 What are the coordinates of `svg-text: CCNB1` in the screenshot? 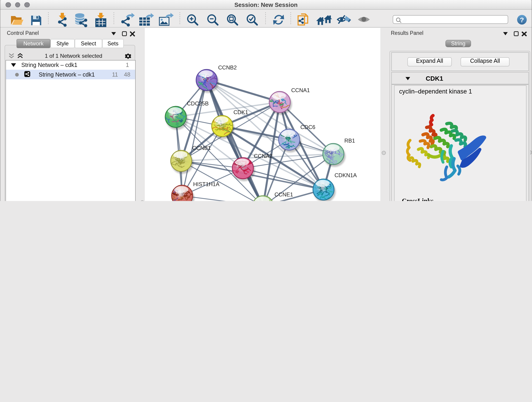 It's located at (202, 148).